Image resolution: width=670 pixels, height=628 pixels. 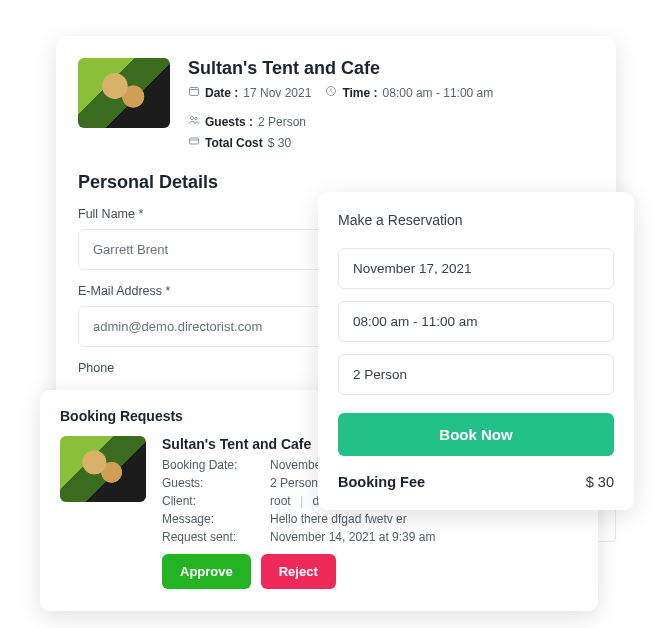 I want to click on reservation-title: Make a Reservation, so click(x=476, y=220).